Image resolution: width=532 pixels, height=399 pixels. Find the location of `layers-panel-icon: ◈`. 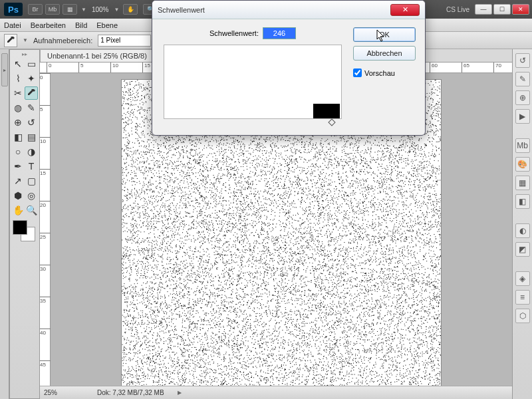

layers-panel-icon: ◈ is located at coordinates (523, 279).